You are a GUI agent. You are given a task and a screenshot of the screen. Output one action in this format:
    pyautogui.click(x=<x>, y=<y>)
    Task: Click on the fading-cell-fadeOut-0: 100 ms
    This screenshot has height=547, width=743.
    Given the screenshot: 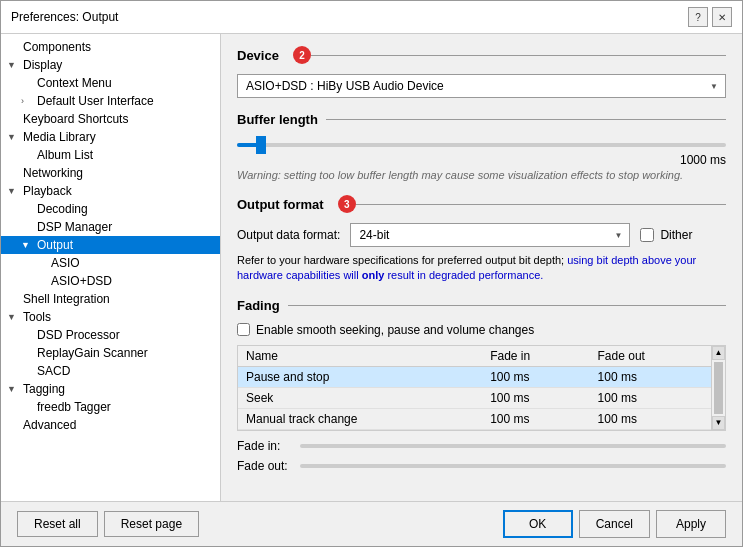 What is the action you would take?
    pyautogui.click(x=650, y=376)
    